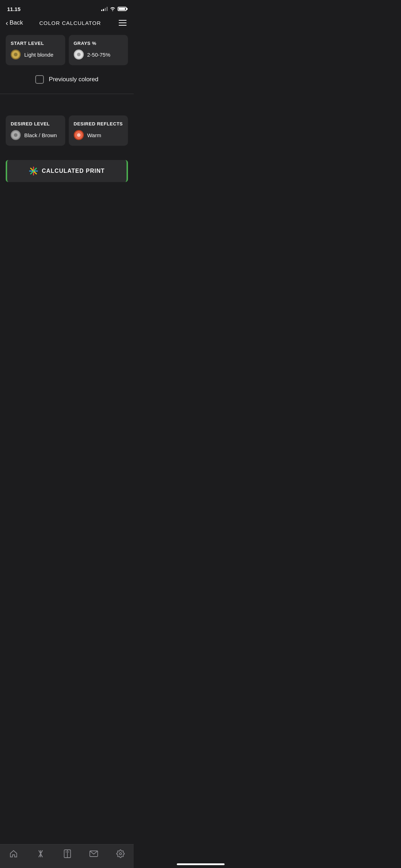  What do you see at coordinates (14, 9) in the screenshot?
I see `status-time: 11.15` at bounding box center [14, 9].